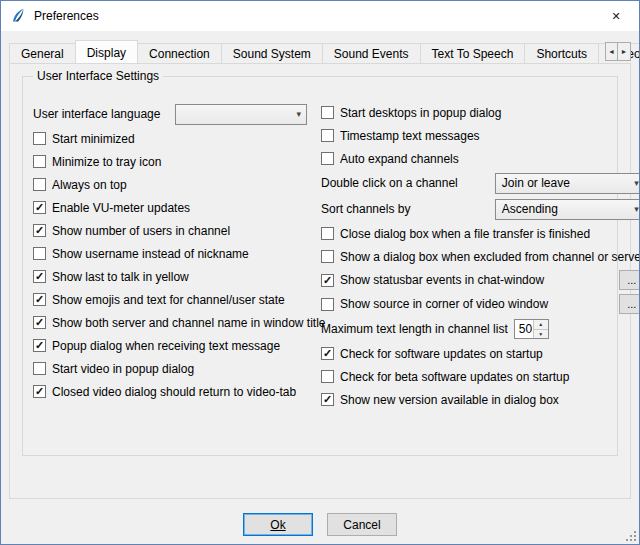 The image size is (640, 545). Describe the element at coordinates (624, 52) in the screenshot. I see `tab-scroll-right-icon: ►` at that location.